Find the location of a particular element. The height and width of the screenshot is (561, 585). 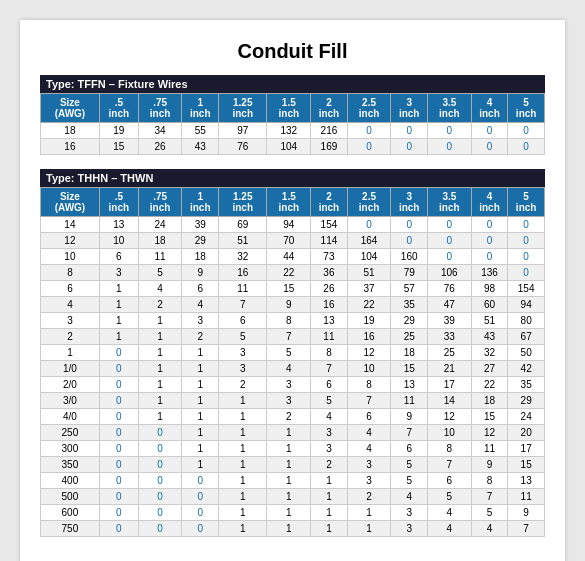

table-cell: 1/0 is located at coordinates (70, 369).